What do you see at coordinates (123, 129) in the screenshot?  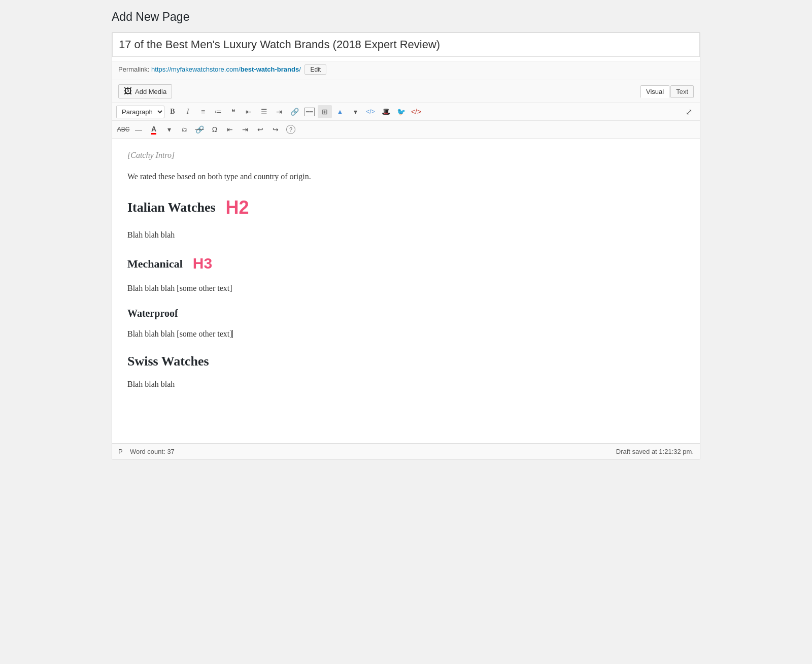 I see `strikethrough-button: ABC` at bounding box center [123, 129].